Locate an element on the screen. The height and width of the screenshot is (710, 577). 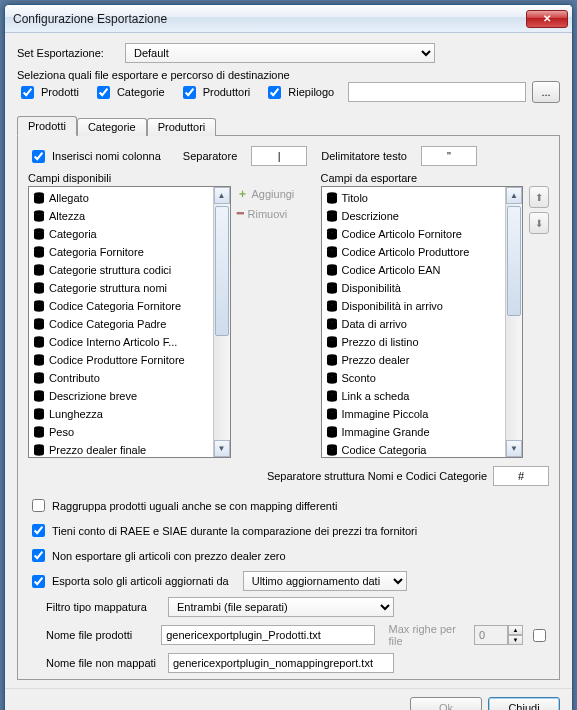
list-item: Categoria Fornitore is located at coordinates (121, 252).